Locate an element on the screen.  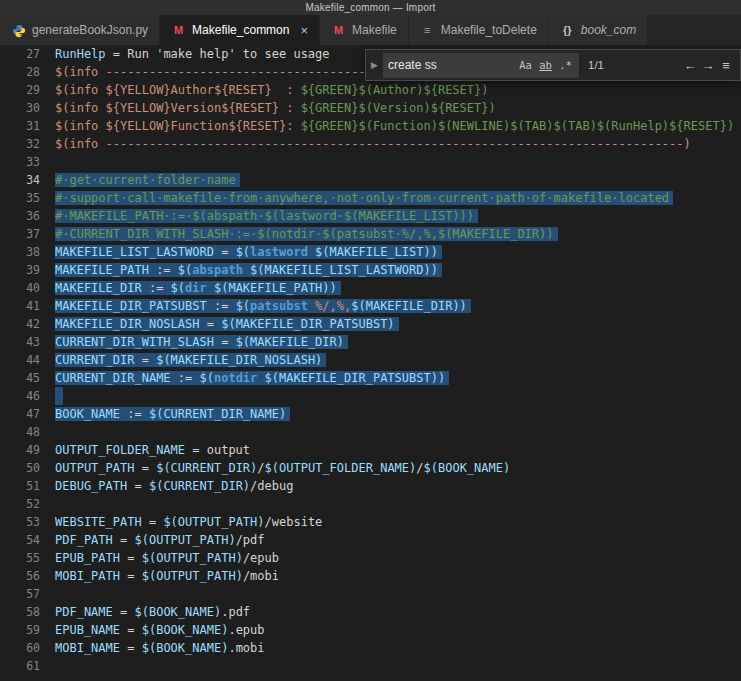
code-line: 59EPUB_NAME = $(BOOK_NAME).epub is located at coordinates (370, 630).